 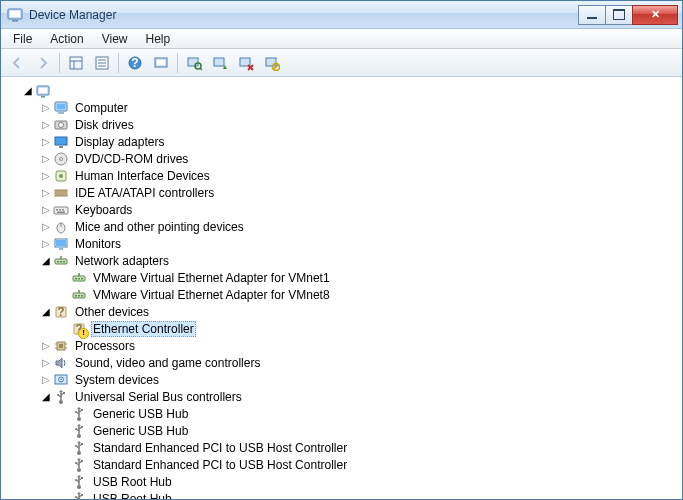 I want to click on properties-button, so click(x=102, y=63).